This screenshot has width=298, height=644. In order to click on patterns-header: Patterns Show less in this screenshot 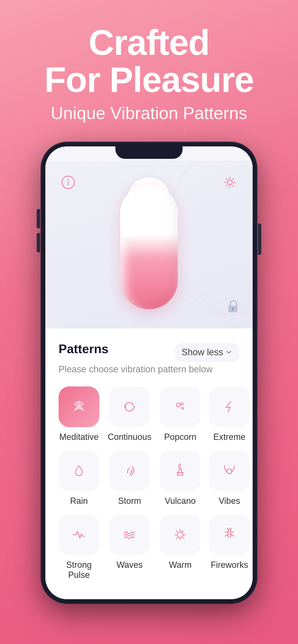, I will do `click(149, 352)`.